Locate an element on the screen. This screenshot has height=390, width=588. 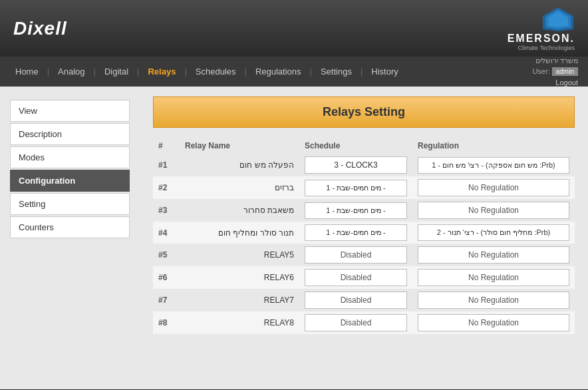
relay-regulation: 1 - רצי' מש חום - (מש חום אספקה :Prb) is located at coordinates (494, 165).